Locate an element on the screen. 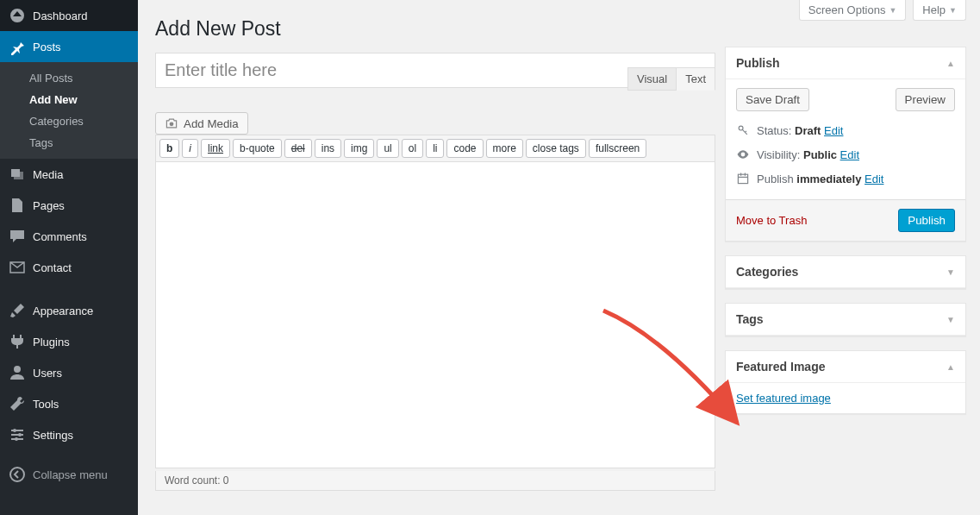 The width and height of the screenshot is (980, 515). qt-li: li is located at coordinates (434, 148).